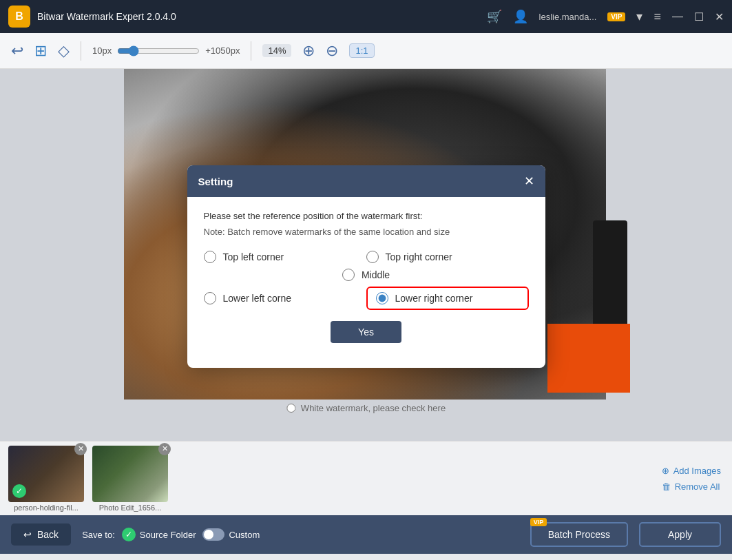 Image resolution: width=732 pixels, height=560 pixels. I want to click on chevron-down-icon: ▾, so click(639, 17).